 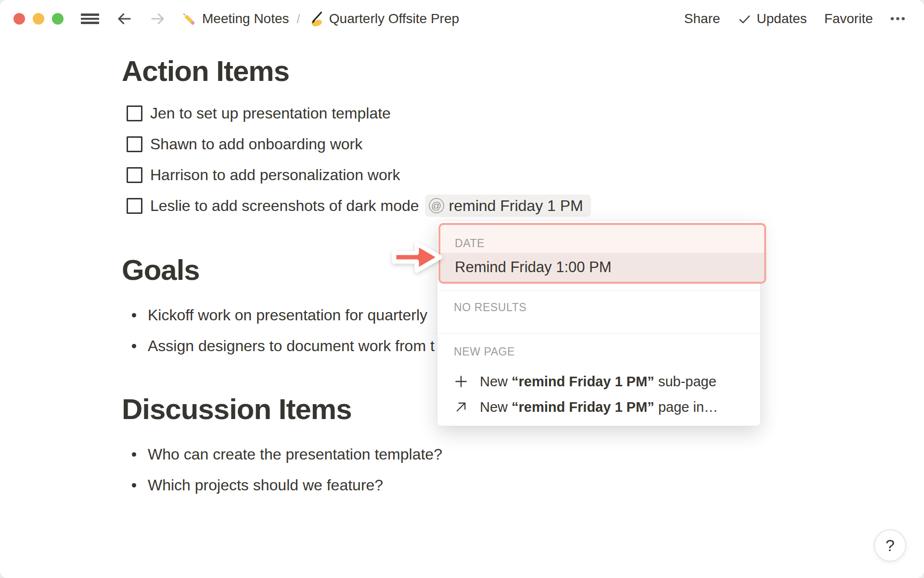 What do you see at coordinates (599, 407) in the screenshot?
I see `menu-item-label: New “remind Friday 1 PM” page in…` at bounding box center [599, 407].